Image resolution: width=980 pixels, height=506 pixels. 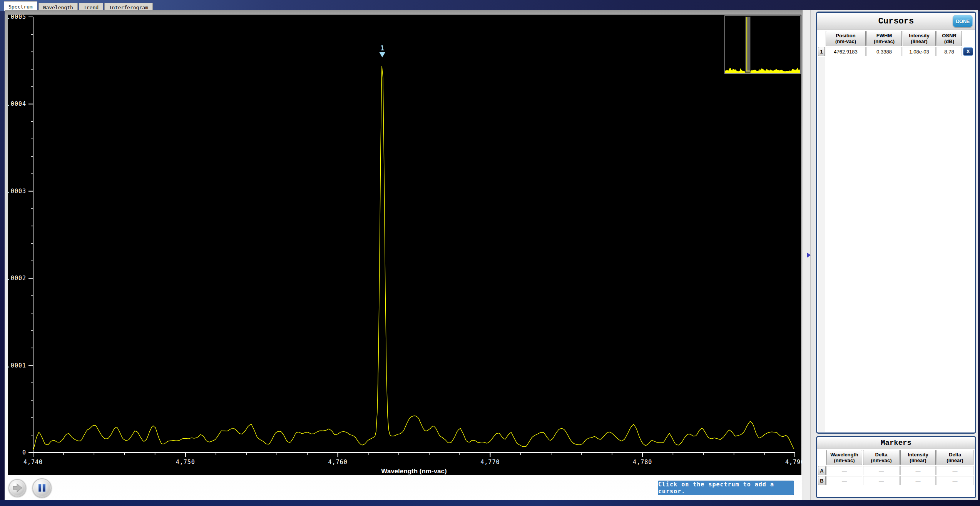 What do you see at coordinates (186, 462) in the screenshot?
I see `svg-text: 4,750` at bounding box center [186, 462].